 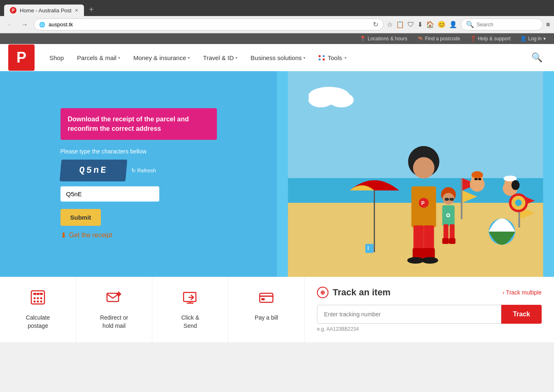 What do you see at coordinates (99, 58) in the screenshot?
I see `nav-parcels: Parcels & mail ▾` at bounding box center [99, 58].